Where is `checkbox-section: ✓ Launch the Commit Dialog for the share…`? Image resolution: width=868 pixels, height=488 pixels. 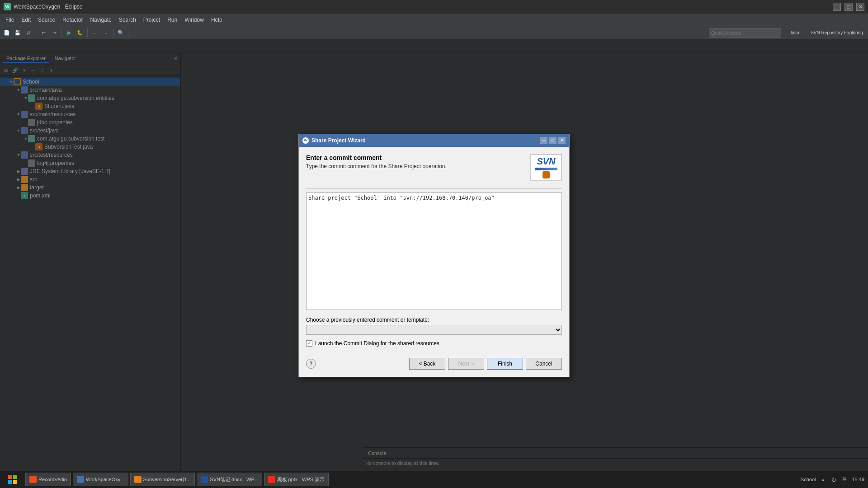 checkbox-section: ✓ Launch the Commit Dialog for the share… is located at coordinates (434, 343).